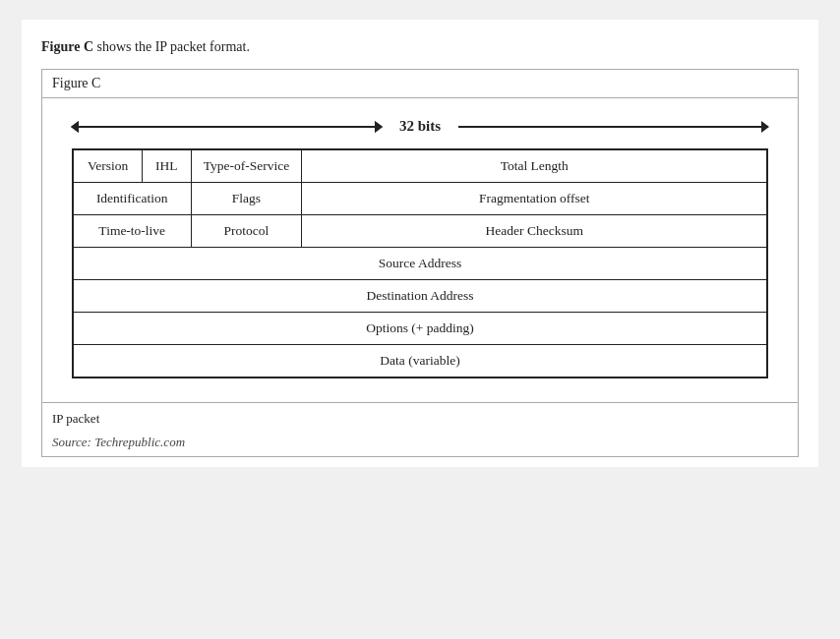 The width and height of the screenshot is (840, 639). I want to click on table-row-2: Identification Flags Fragmentation offse…, so click(420, 199).